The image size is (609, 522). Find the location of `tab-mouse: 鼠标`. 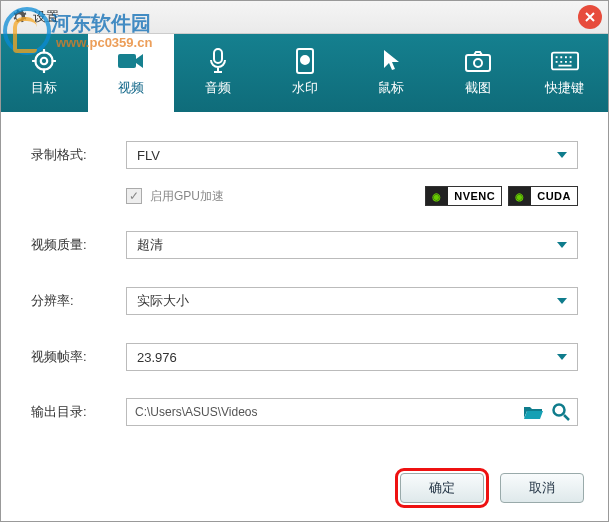

tab-mouse: 鼠标 is located at coordinates (392, 73).